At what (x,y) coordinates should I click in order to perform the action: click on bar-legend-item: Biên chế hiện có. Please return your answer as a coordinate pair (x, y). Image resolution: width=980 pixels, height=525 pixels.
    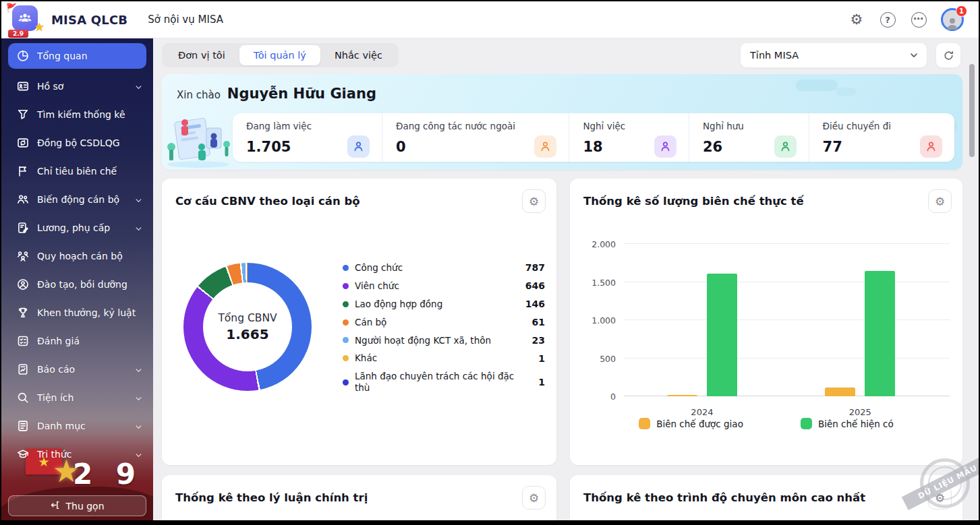
    Looking at the image, I should click on (847, 423).